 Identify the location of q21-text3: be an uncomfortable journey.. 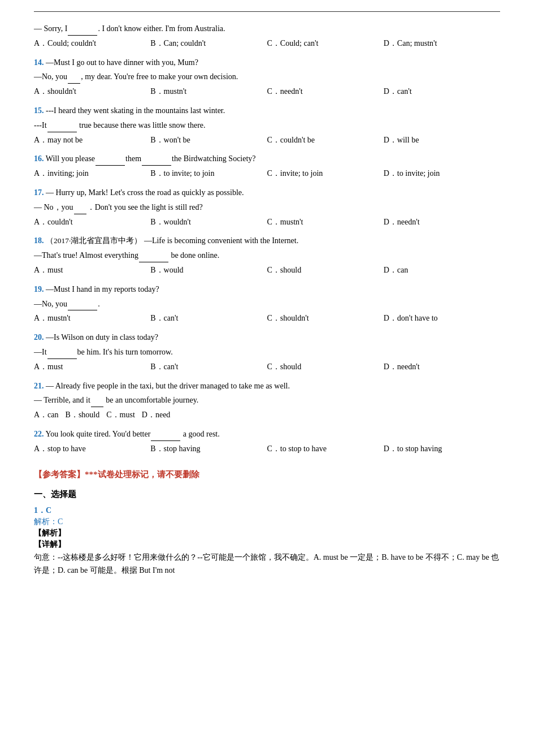
(151, 400).